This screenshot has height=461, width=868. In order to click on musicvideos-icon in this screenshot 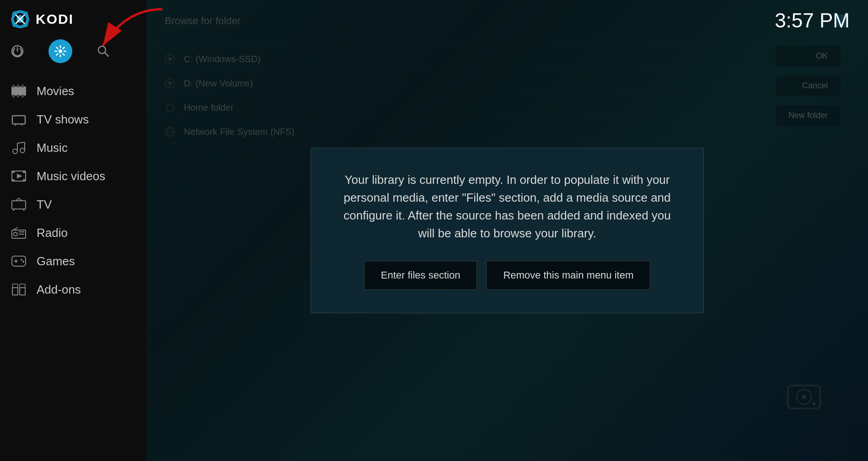, I will do `click(19, 176)`.